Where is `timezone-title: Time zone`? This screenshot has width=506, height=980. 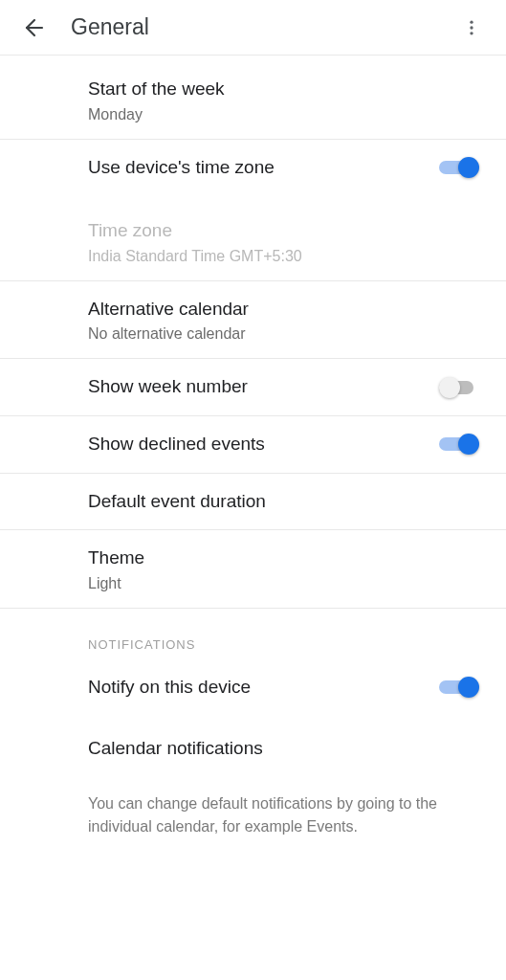
timezone-title: Time zone is located at coordinates (283, 232).